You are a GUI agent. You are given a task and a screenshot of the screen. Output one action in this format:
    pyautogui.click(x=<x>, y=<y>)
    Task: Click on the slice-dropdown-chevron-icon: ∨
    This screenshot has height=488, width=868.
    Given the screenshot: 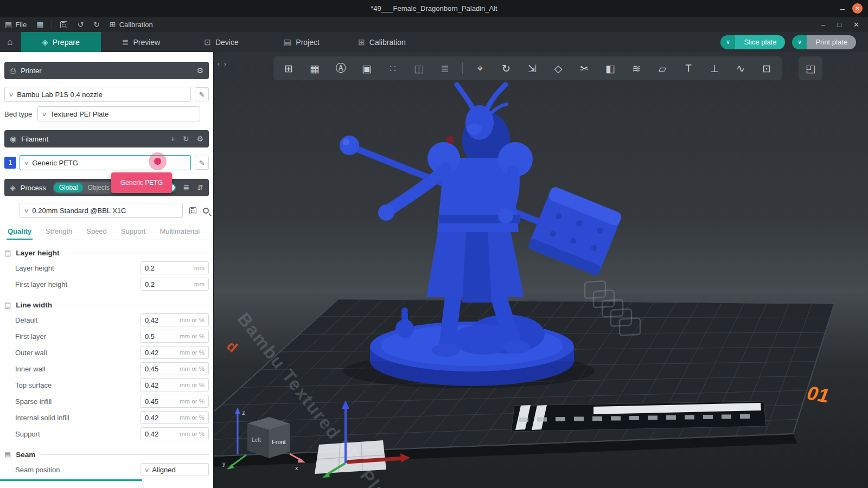 What is the action you would take?
    pyautogui.click(x=728, y=42)
    